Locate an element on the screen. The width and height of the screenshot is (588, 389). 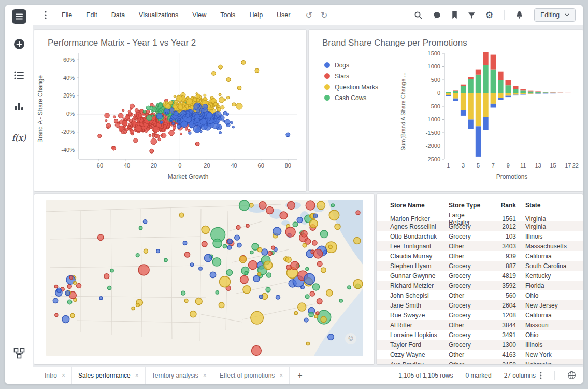
column-header-rank: Rank is located at coordinates (501, 205).